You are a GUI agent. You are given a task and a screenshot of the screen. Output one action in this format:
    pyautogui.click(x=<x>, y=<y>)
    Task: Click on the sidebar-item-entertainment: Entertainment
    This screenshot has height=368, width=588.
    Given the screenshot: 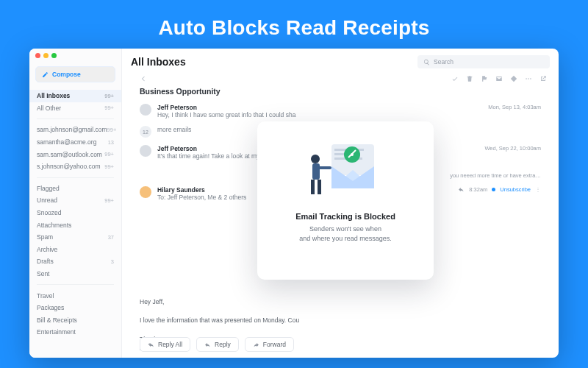 What is the action you would take?
    pyautogui.click(x=75, y=333)
    